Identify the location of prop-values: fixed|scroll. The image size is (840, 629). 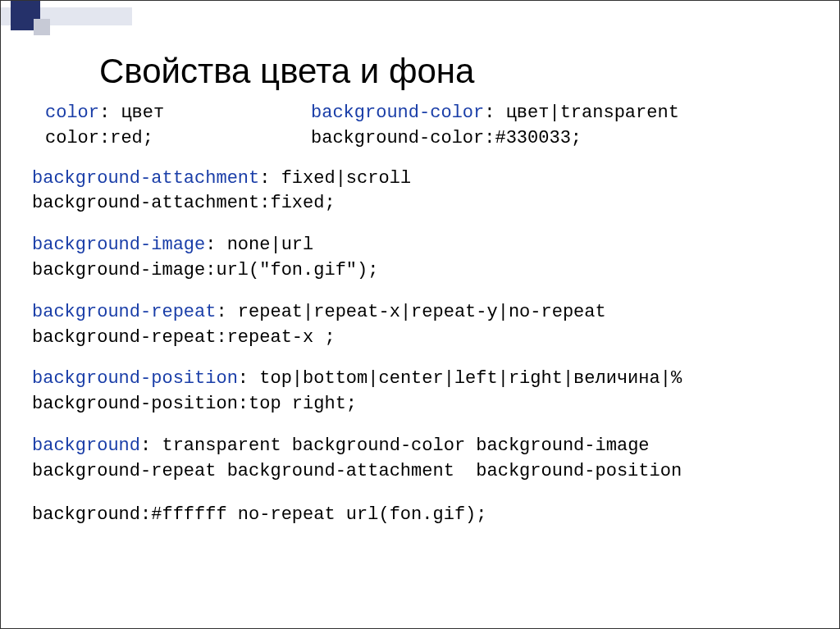
(346, 179).